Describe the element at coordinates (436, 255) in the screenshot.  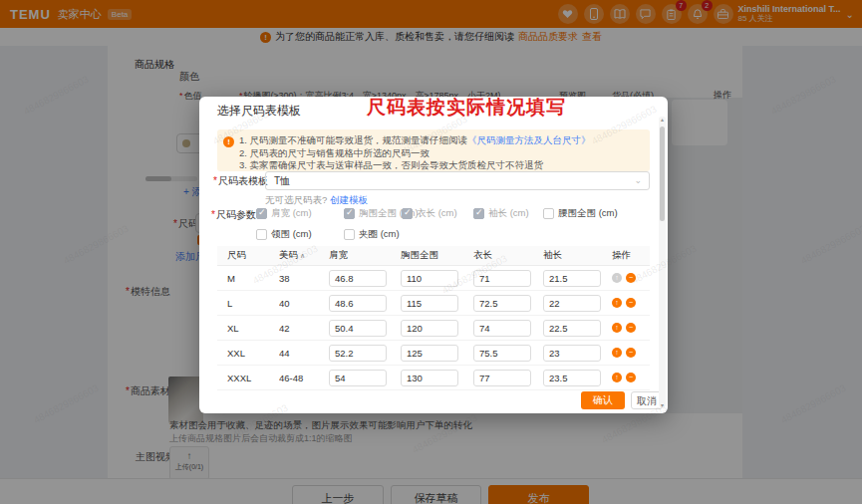
I see `col-chest: 胸围全围` at that location.